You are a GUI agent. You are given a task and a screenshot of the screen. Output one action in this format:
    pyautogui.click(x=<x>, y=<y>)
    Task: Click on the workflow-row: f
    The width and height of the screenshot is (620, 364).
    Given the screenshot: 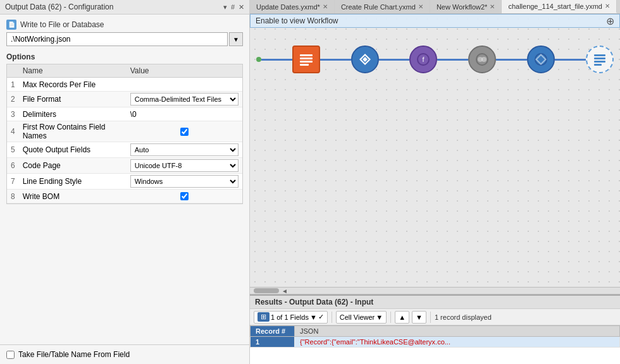 What is the action you would take?
    pyautogui.click(x=435, y=59)
    